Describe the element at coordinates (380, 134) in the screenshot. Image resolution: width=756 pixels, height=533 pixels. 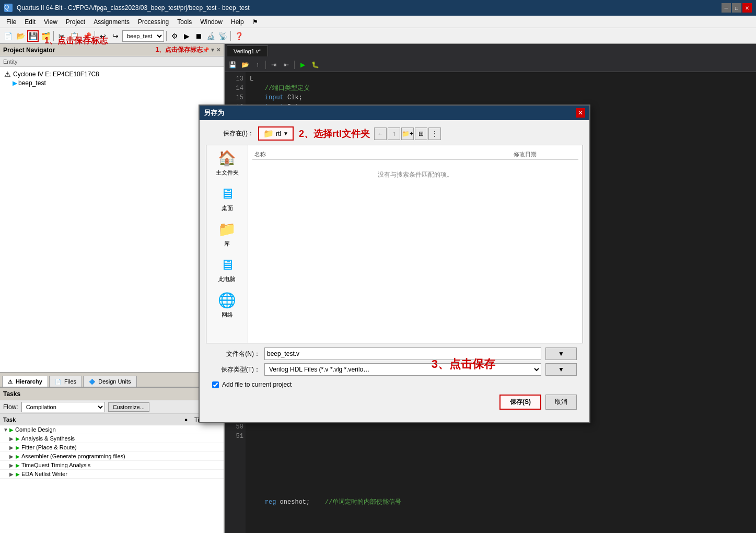
I see `nav-back-button: ←` at that location.